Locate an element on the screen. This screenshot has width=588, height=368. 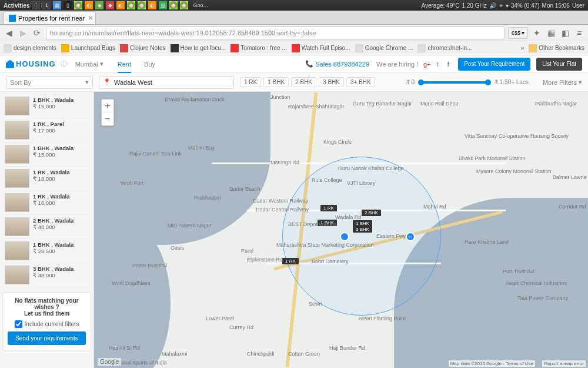
housing-logo: HOUSING is located at coordinates (31, 64).